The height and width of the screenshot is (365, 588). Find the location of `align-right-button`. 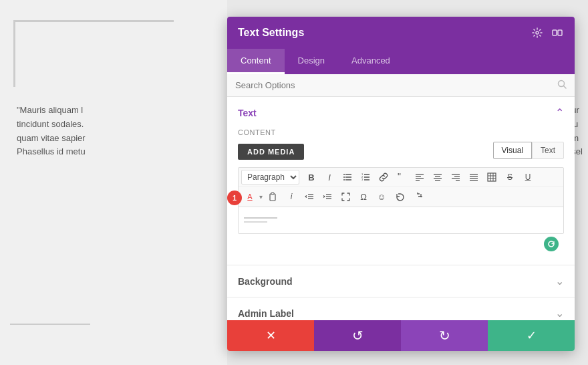

align-right-button is located at coordinates (456, 177).